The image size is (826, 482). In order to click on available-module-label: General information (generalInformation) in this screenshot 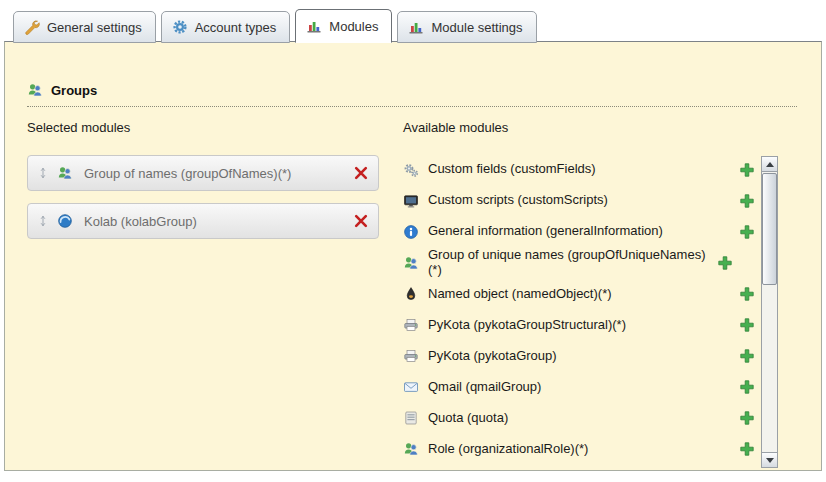, I will do `click(579, 232)`.